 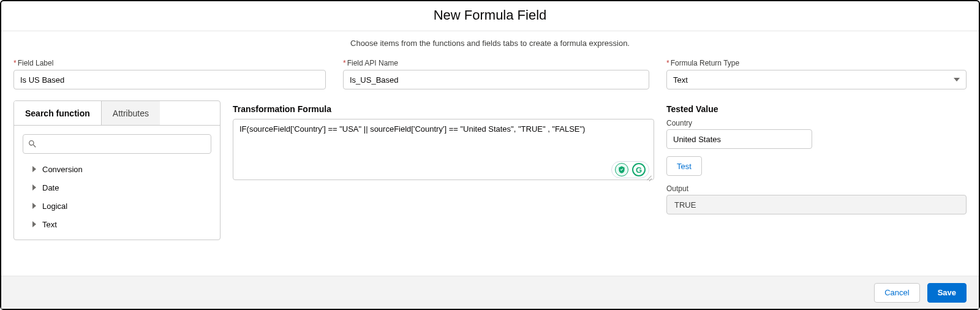 I want to click on formula-return-type-select: Text, so click(x=816, y=80).